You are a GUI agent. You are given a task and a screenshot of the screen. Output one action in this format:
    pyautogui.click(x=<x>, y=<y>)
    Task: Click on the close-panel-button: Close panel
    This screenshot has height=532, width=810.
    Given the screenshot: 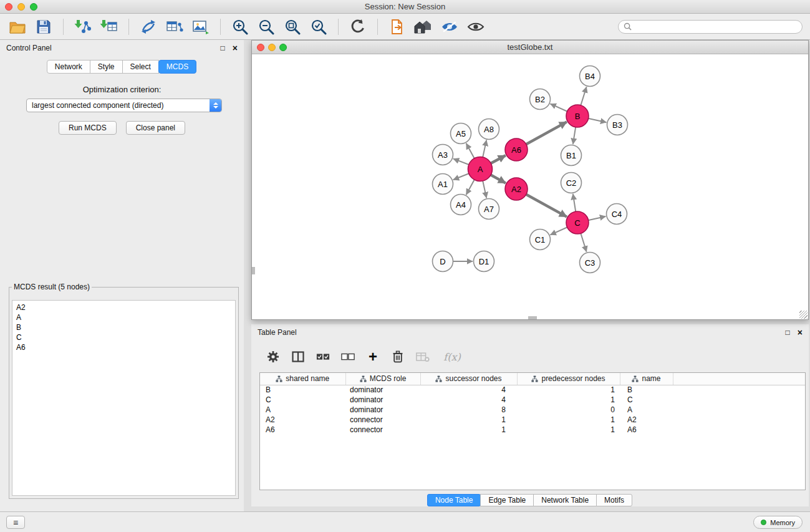 What is the action you would take?
    pyautogui.click(x=156, y=128)
    